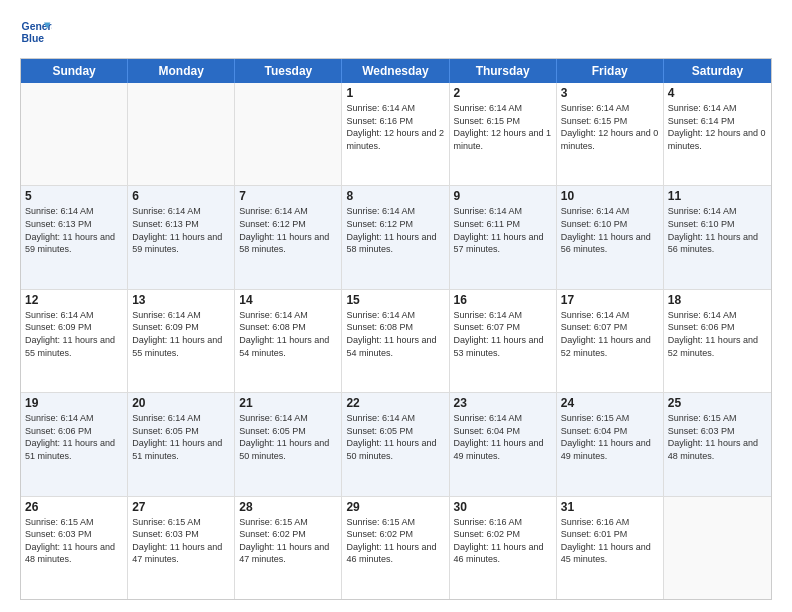 This screenshot has height=612, width=792. I want to click on cal-cell: 23Sunrise: 6:14 AMSunset: 6:04 PMDayligh…, so click(504, 444).